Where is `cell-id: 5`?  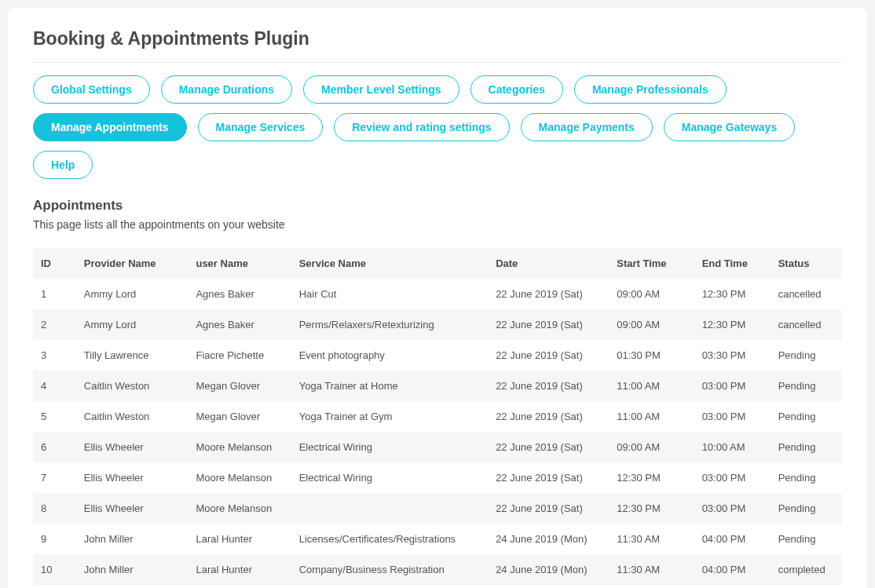 cell-id: 5 is located at coordinates (55, 416).